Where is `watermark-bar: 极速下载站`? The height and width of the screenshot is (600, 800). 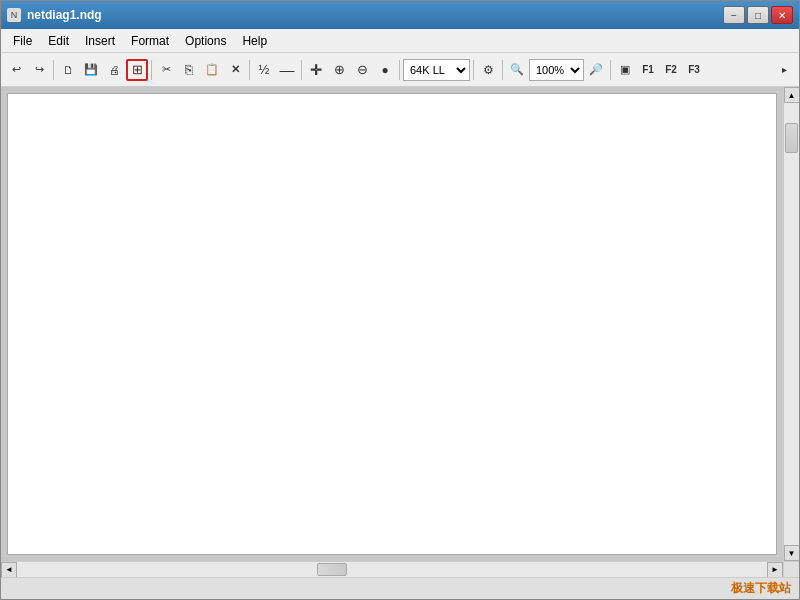
watermark-bar: 极速下载站 is located at coordinates (400, 588).